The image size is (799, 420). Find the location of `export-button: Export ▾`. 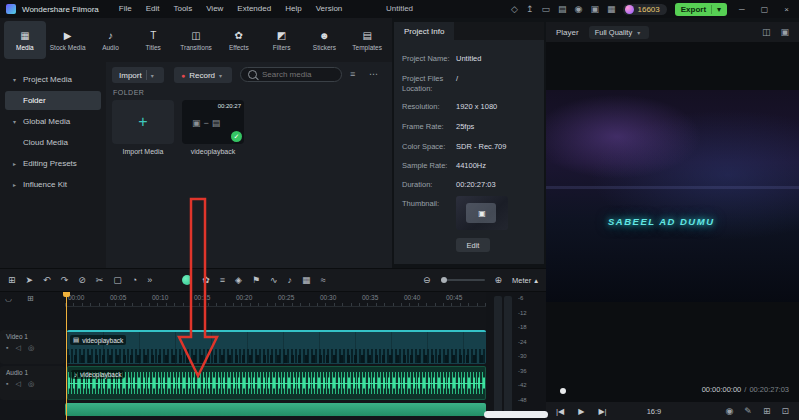

export-button: Export ▾ is located at coordinates (701, 10).